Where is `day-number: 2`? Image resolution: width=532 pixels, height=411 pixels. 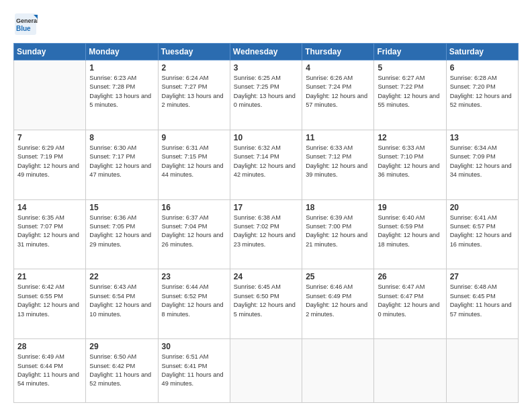 day-number: 2 is located at coordinates (194, 68).